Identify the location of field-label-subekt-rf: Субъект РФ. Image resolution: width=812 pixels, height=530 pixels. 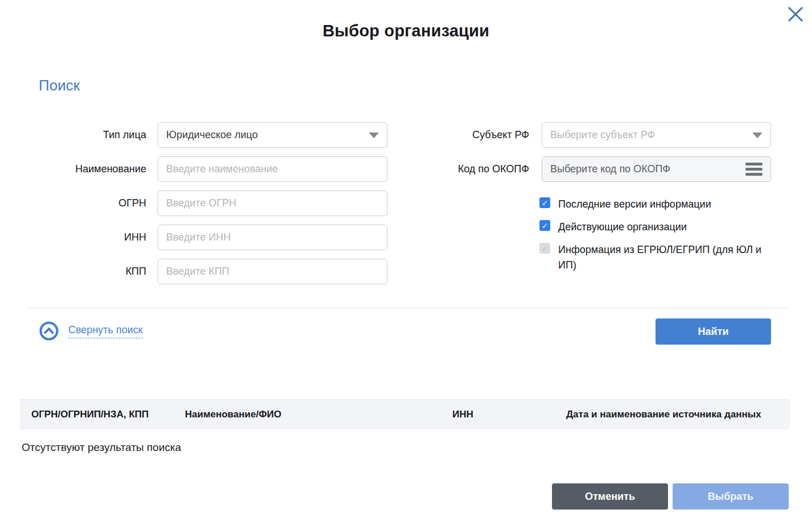
(456, 135).